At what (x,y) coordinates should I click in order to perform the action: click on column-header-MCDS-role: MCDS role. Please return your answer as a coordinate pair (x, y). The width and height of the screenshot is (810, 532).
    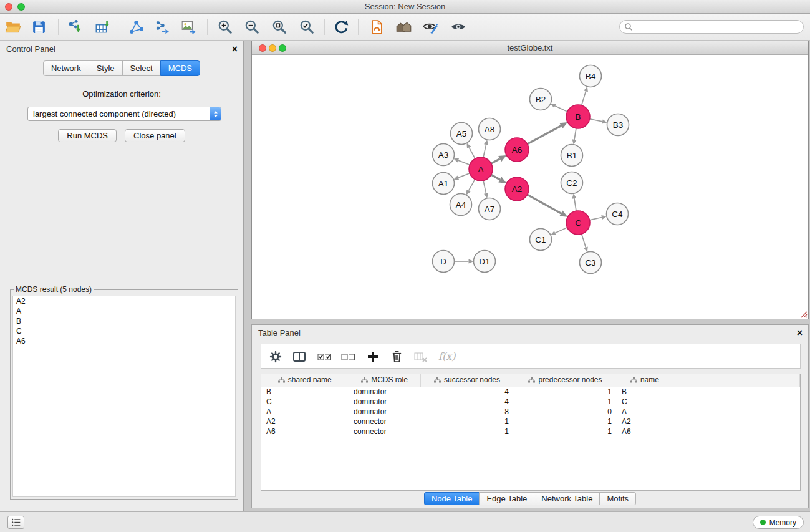
    Looking at the image, I should click on (384, 380).